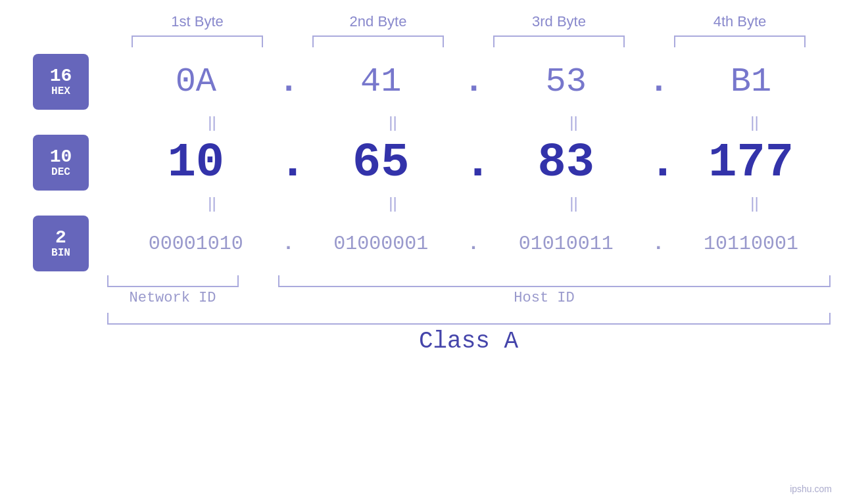 The image size is (845, 504). What do you see at coordinates (469, 281) in the screenshot?
I see `bottom-brackets-row` at bounding box center [469, 281].